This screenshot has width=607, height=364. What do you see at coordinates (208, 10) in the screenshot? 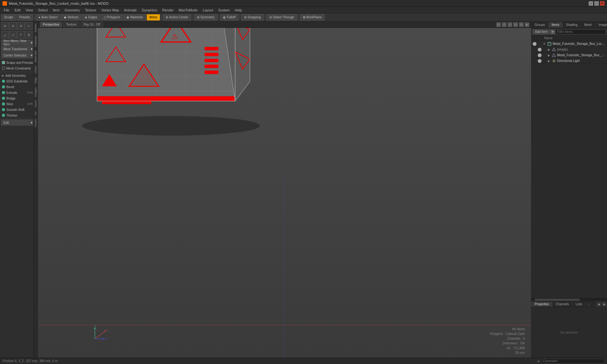
I see `menu-layout: Layout` at bounding box center [208, 10].